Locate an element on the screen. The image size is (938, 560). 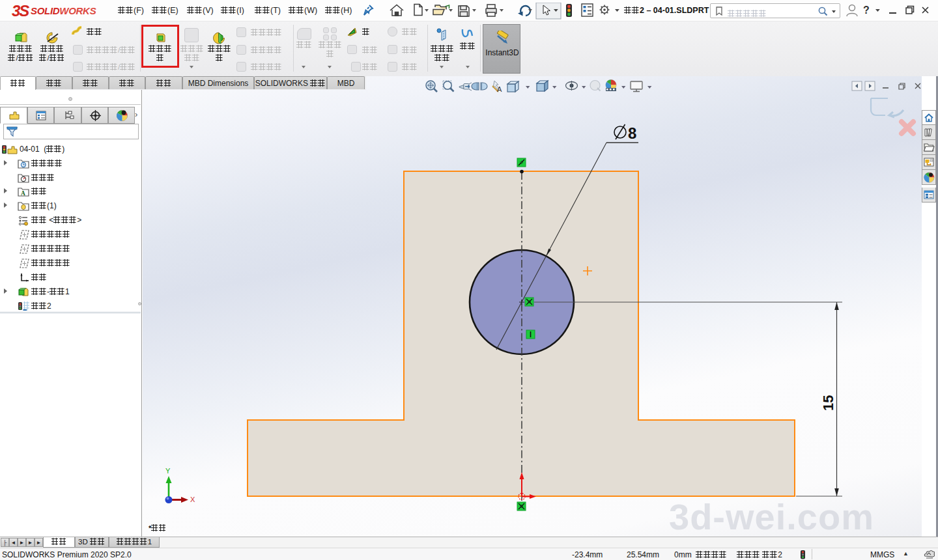
svg-text: 3S is located at coordinates (21, 10).